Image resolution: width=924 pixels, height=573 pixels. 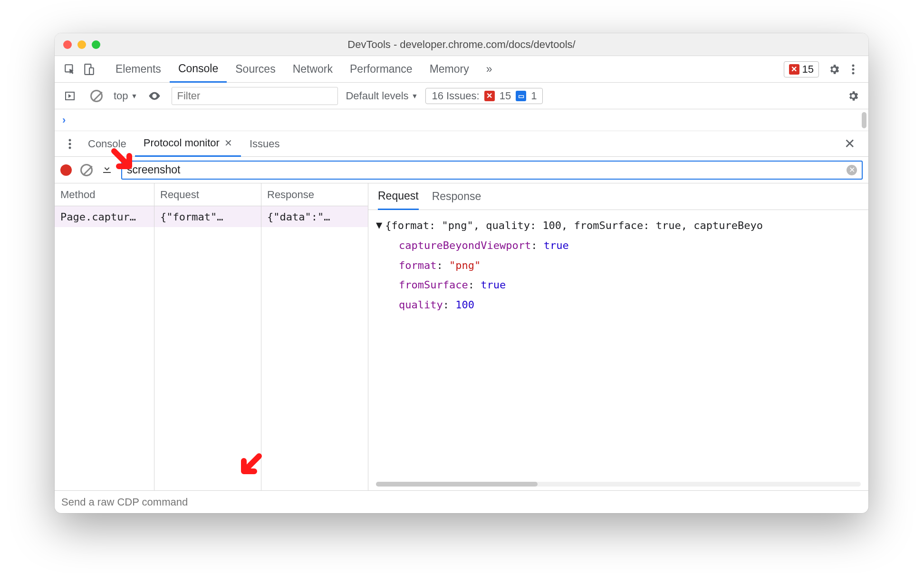 I want to click on kebab-menu-icon, so click(x=853, y=69).